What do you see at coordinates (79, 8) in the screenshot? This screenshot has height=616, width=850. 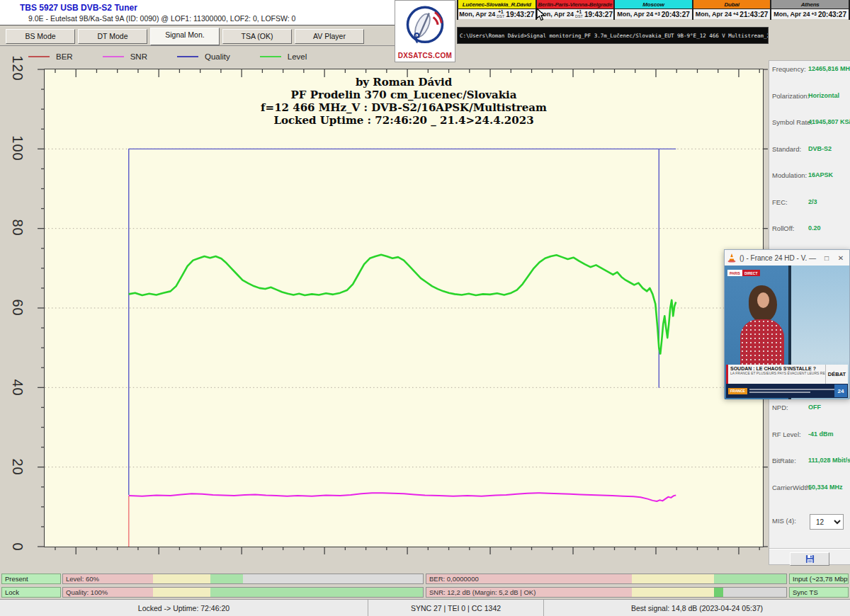 I see `window-title: TBS 5927 USB DVB-S2 Tuner` at bounding box center [79, 8].